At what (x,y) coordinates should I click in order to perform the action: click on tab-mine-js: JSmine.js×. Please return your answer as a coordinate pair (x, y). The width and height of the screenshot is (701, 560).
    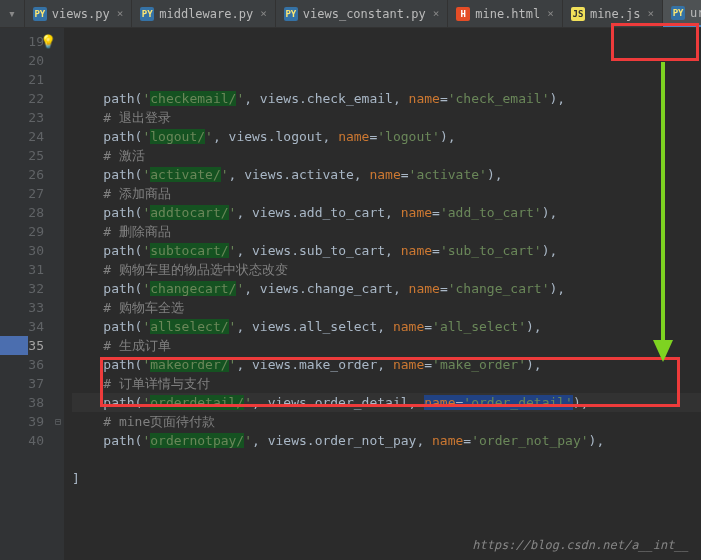
    Looking at the image, I should click on (613, 14).